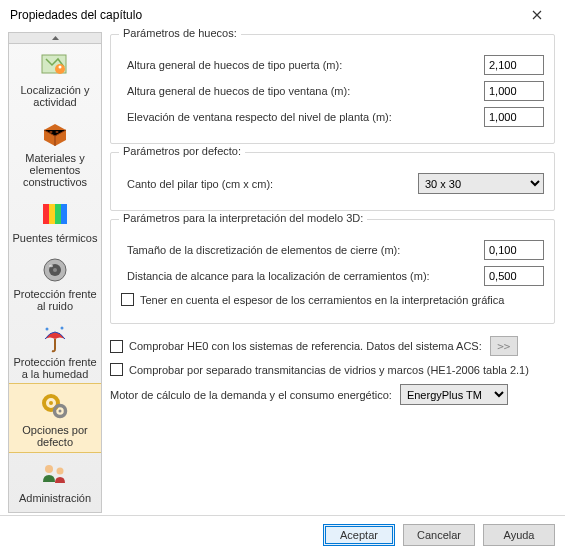 Image resolution: width=565 pixels, height=557 pixels. Describe the element at coordinates (55, 474) in the screenshot. I see `users-icon` at that location.